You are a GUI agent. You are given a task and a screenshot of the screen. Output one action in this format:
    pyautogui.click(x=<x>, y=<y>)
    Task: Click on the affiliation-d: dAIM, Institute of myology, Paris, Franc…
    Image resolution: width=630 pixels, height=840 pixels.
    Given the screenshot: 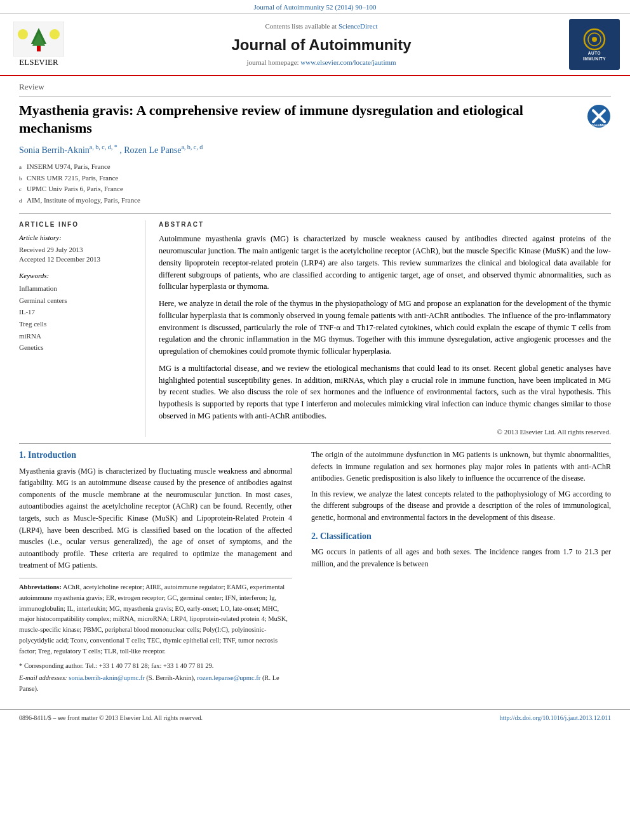 What is the action you would take?
    pyautogui.click(x=315, y=201)
    